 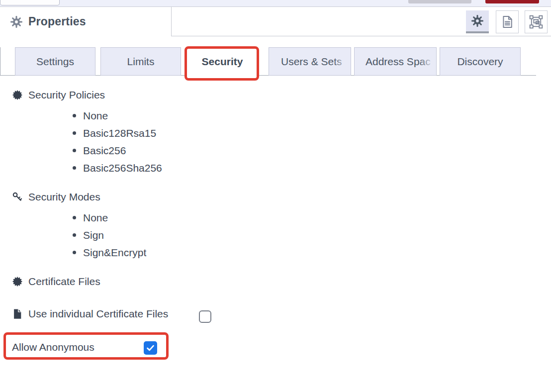 What do you see at coordinates (507, 22) in the screenshot?
I see `document-view-button` at bounding box center [507, 22].